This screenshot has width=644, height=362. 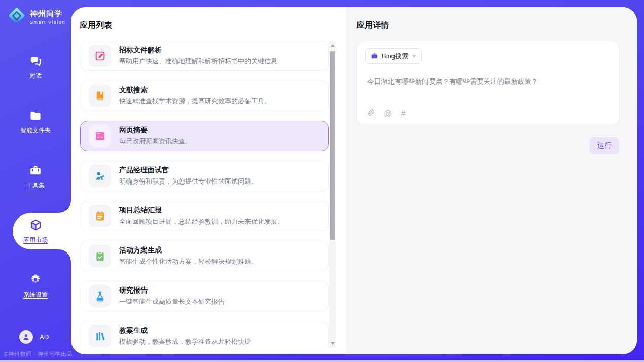 I want to click on attachment-button: #, so click(x=403, y=114).